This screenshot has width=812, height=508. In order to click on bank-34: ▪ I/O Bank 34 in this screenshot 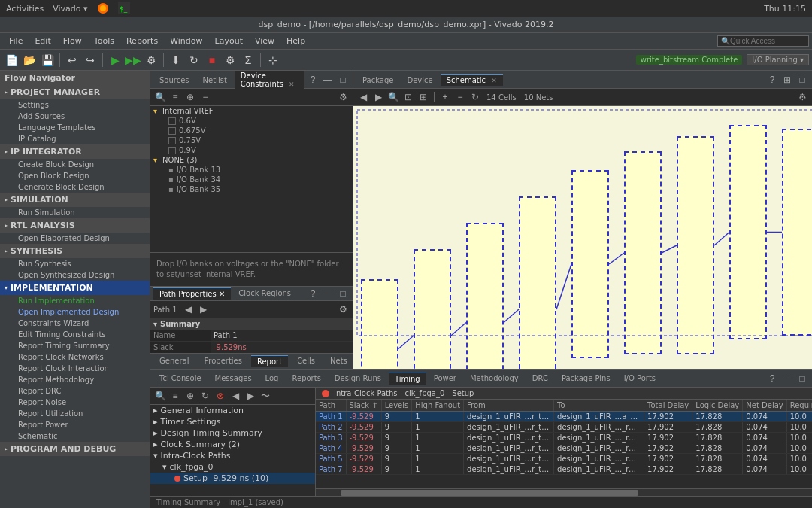, I will do `click(257, 179)`.